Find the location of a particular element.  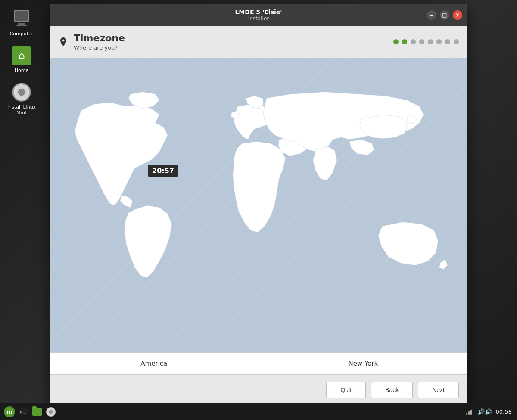

page-title: Timezone is located at coordinates (99, 38).